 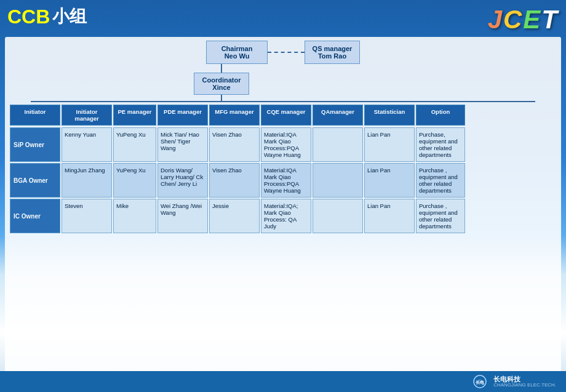 I want to click on footer-content: 长电 长电科技 CHANGJIANG ELEC.TECH., so click(x=514, y=382).